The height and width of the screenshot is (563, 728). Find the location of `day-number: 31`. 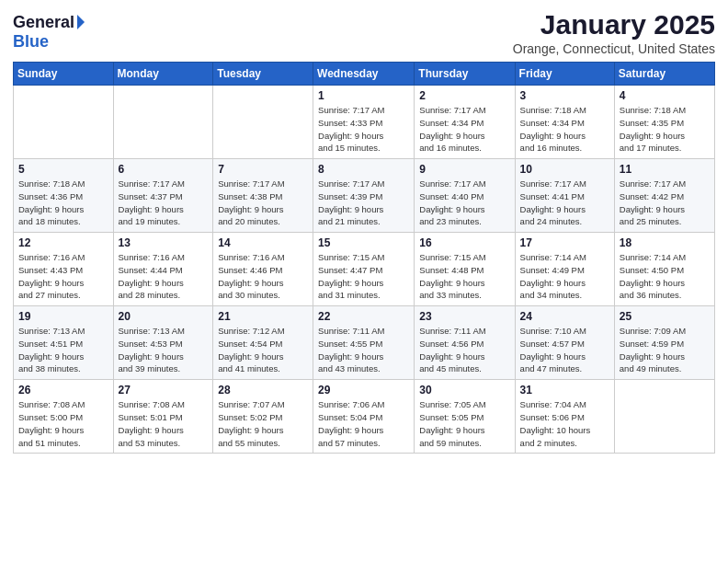

day-number: 31 is located at coordinates (564, 390).